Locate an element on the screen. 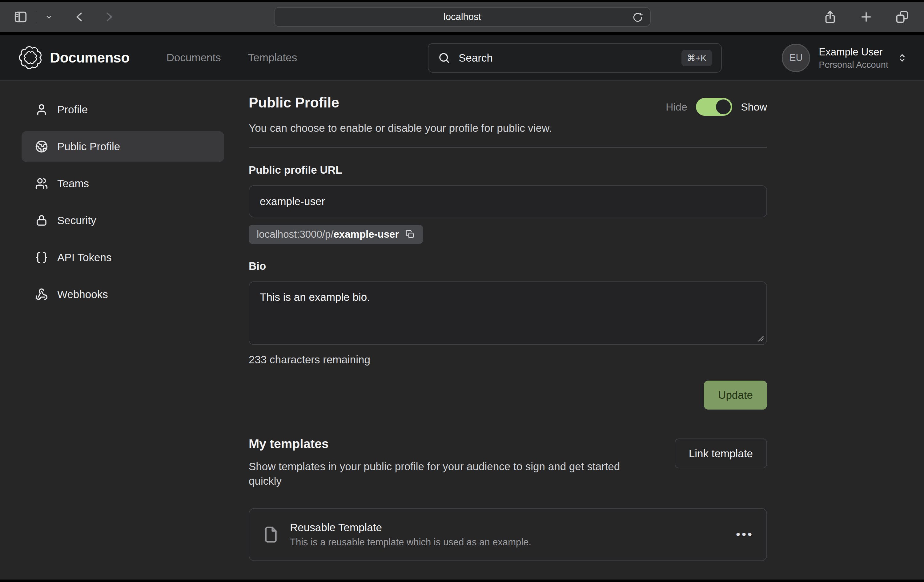 This screenshot has width=924, height=582. search-icon is located at coordinates (444, 58).